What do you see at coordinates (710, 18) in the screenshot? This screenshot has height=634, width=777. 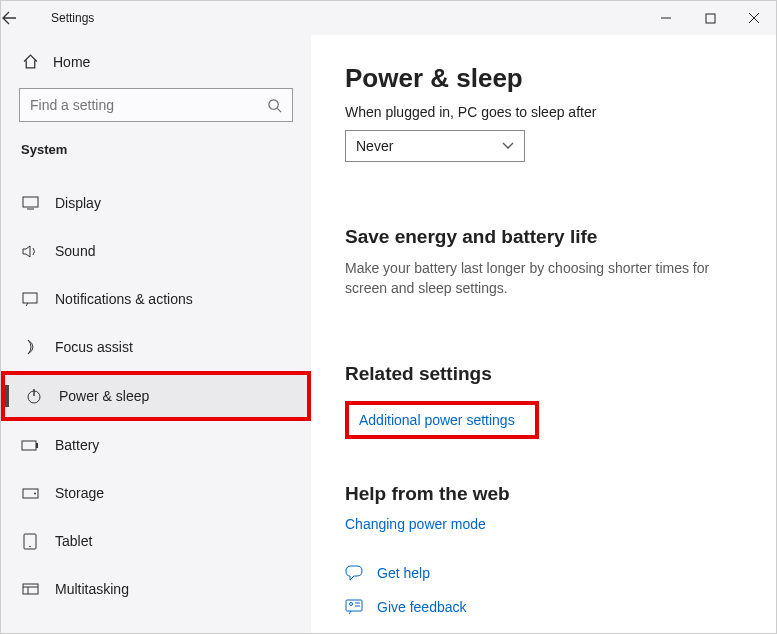 I see `window-controls` at bounding box center [710, 18].